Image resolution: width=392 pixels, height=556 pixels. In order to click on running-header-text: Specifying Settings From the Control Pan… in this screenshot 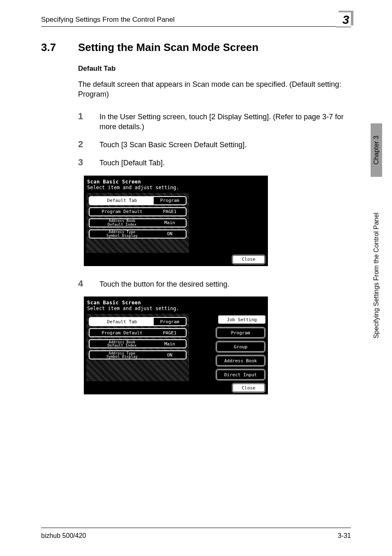, I will do `click(108, 20)`.